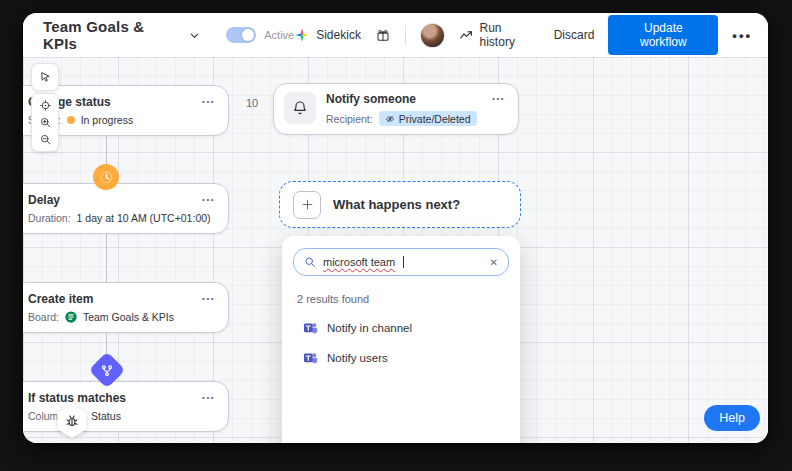 Image resolution: width=792 pixels, height=471 pixels. What do you see at coordinates (302, 35) in the screenshot?
I see `sparkle-icon` at bounding box center [302, 35].